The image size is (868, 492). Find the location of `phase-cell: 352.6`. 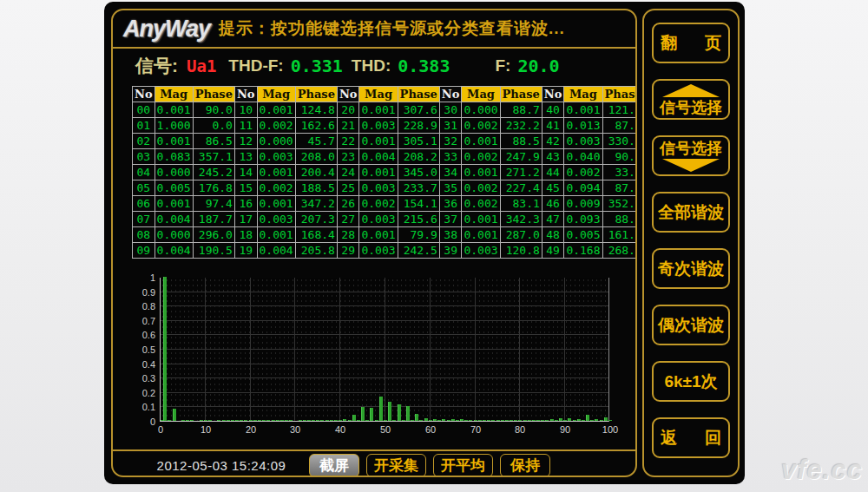

phase-cell: 352.6 is located at coordinates (620, 204).